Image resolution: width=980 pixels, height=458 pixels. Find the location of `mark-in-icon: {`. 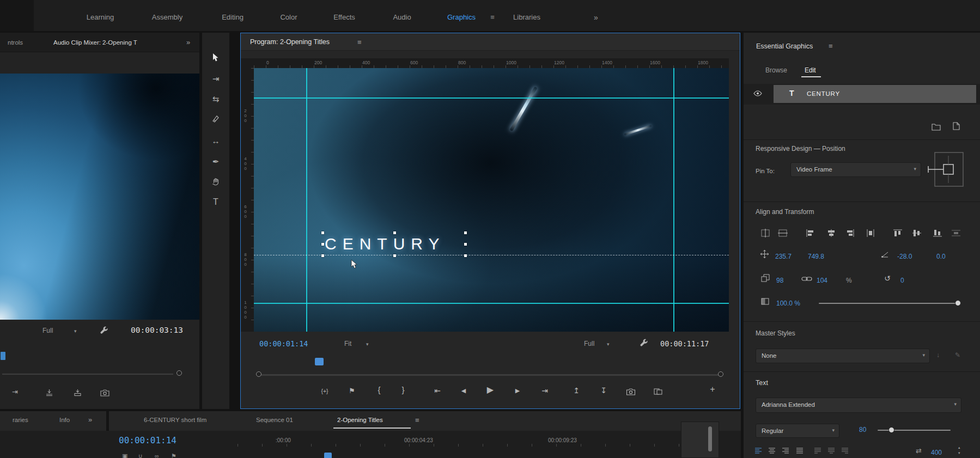

mark-in-icon: { is located at coordinates (379, 390).